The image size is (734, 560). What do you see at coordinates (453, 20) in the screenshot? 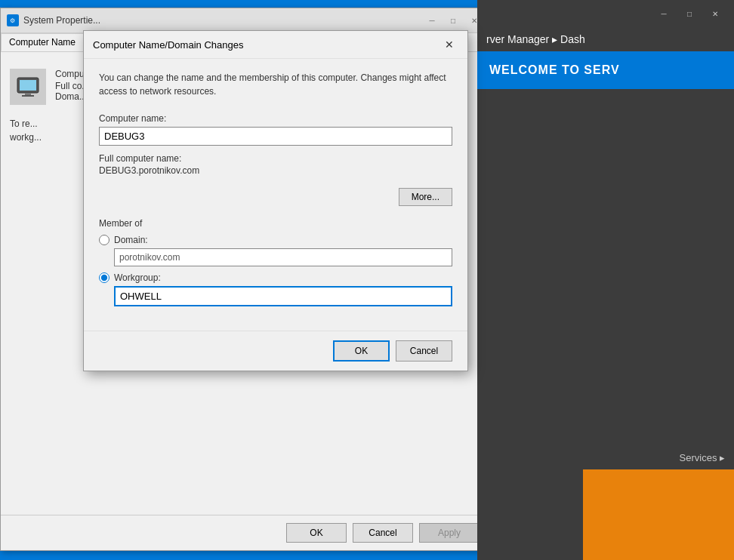
I see `maximize-button: □` at bounding box center [453, 20].